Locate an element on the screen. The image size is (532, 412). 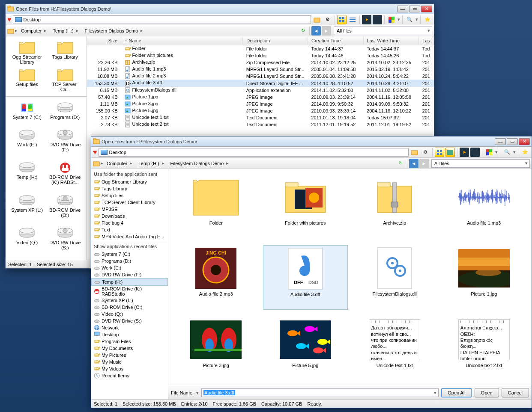
favorite-item: TCP Server-Cli... is located at coordinates (65, 80).